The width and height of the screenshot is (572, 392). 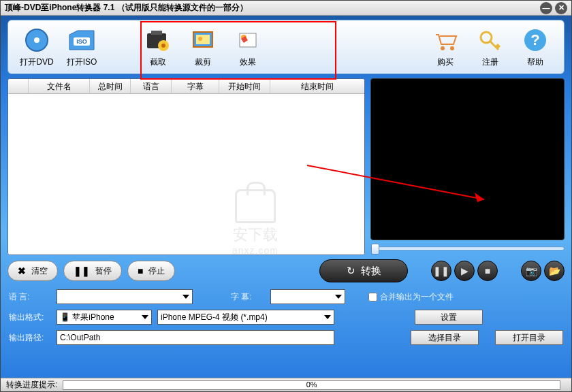 What do you see at coordinates (411, 297) in the screenshot?
I see `merge-checkbox-label: 合并输出为一个文件` at bounding box center [411, 297].